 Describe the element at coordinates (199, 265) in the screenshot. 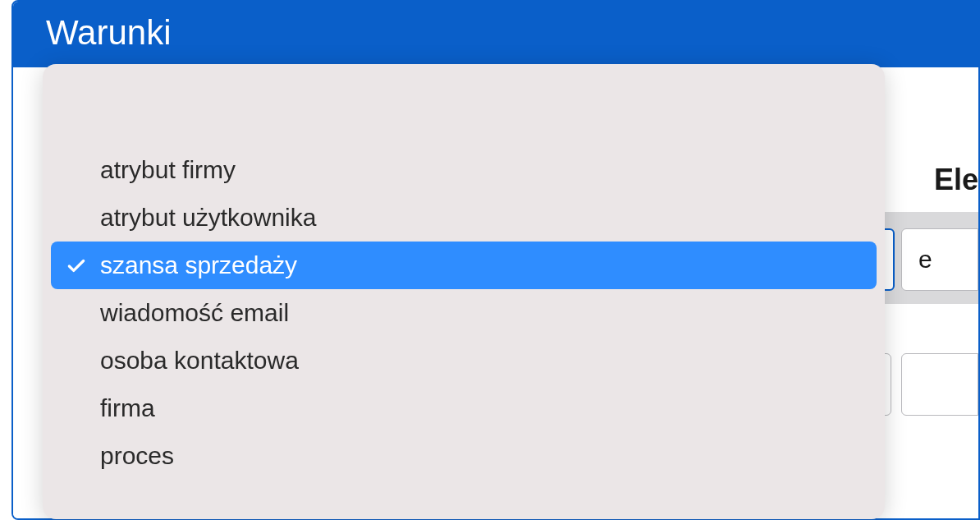

I see `dropdown-item-label: szansa sprzedaży` at that location.